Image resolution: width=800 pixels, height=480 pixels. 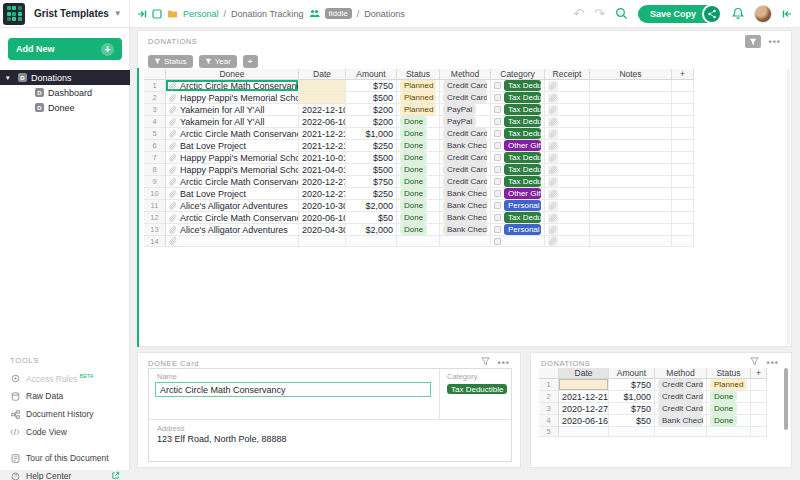 I want to click on section-menu-icon: •••, so click(x=773, y=363).